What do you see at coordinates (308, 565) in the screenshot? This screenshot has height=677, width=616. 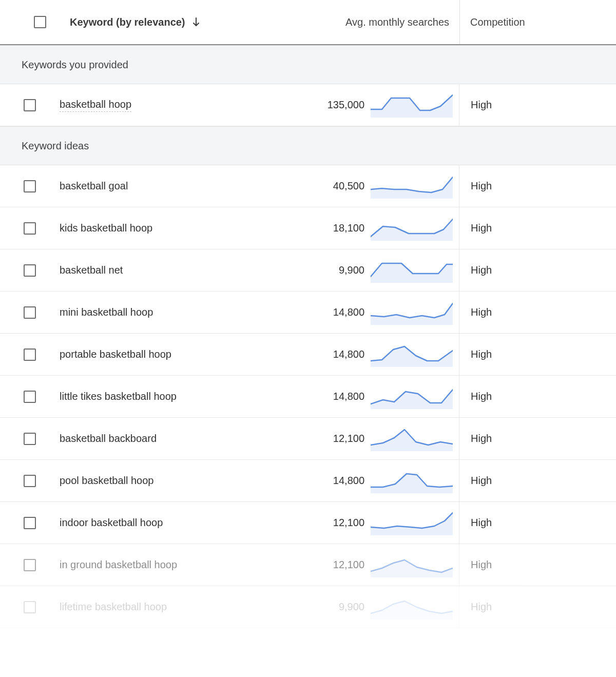 I see `table-row: in ground basketball hoop12,100 High` at bounding box center [308, 565].